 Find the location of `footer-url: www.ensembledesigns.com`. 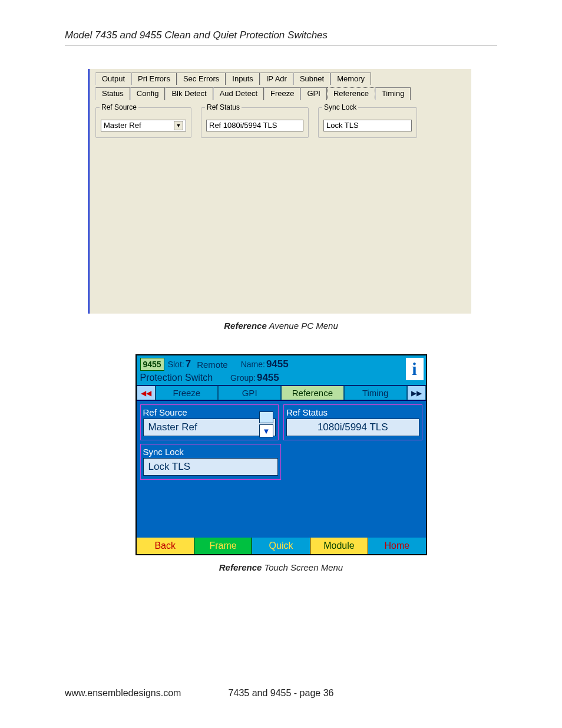

footer-url: www.ensembledesigns.com is located at coordinates (137, 693).